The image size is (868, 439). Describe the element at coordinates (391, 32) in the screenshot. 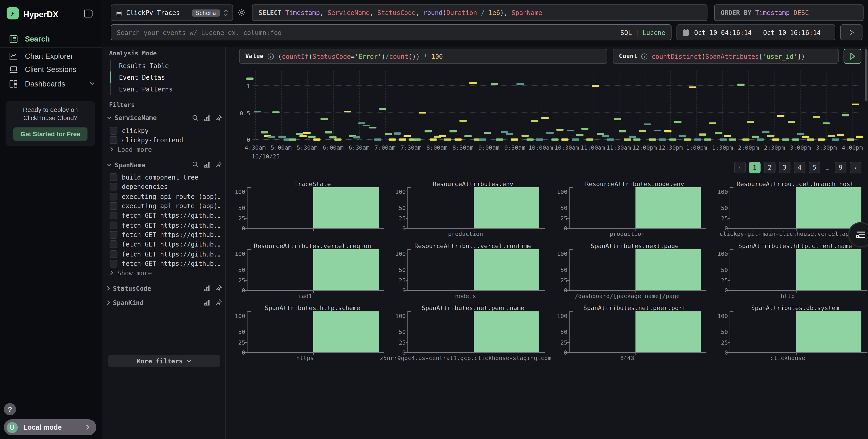

I see `search-input: Search your events w/ Lucene ex. column:…` at that location.